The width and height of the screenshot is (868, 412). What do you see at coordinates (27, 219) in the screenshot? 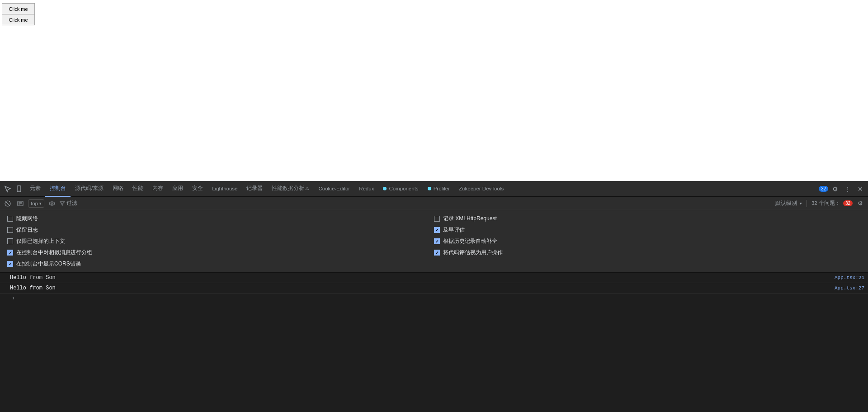
I see `setting-hide-network-label: 隐藏网络` at bounding box center [27, 219].